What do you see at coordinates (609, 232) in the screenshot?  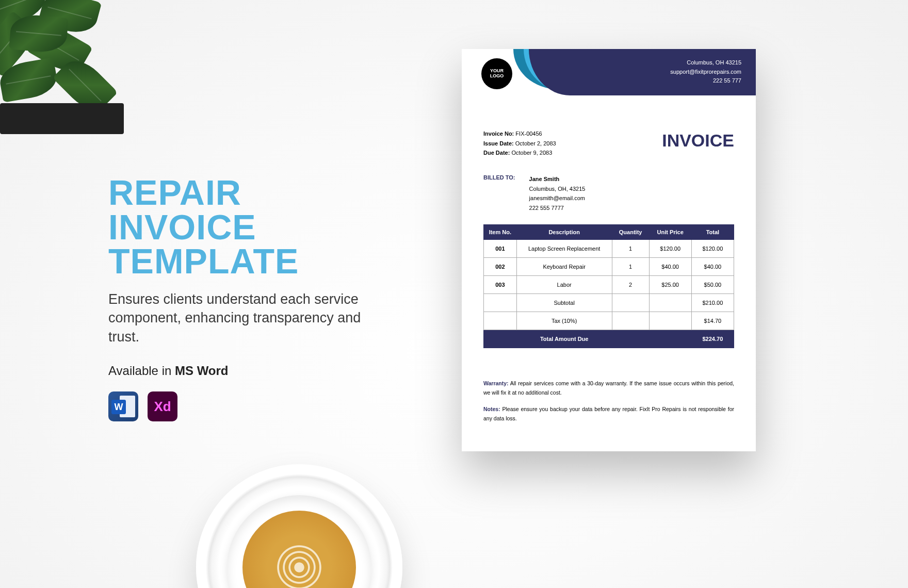 I see `table-header-row: Item No. Description Quantity Unit Price…` at bounding box center [609, 232].